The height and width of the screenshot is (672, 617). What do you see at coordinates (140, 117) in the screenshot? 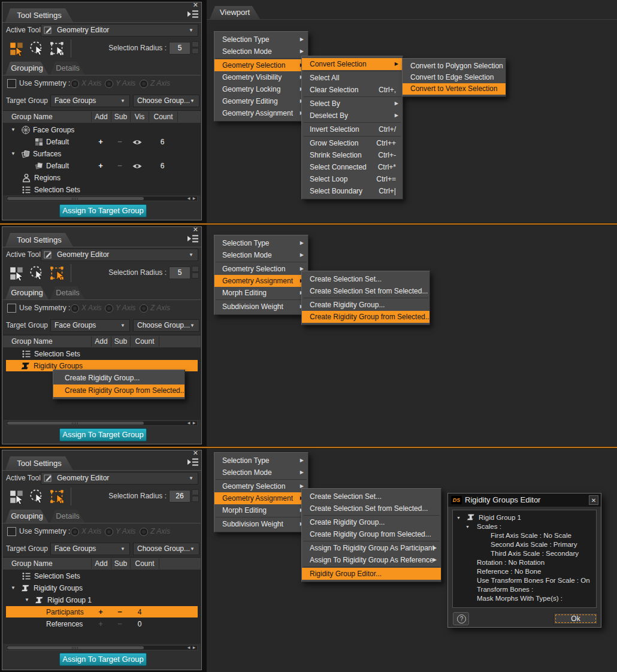
I see `header-vis: Vis` at bounding box center [140, 117].